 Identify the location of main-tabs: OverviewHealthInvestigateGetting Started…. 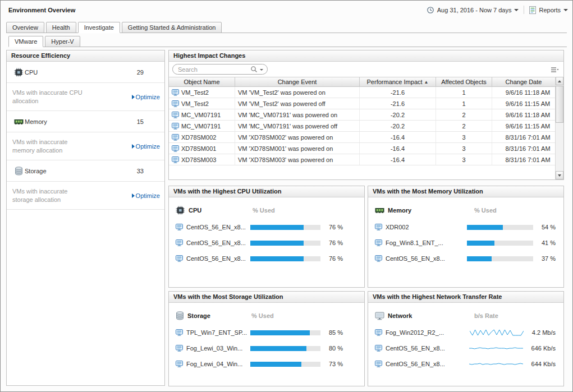
(286, 27).